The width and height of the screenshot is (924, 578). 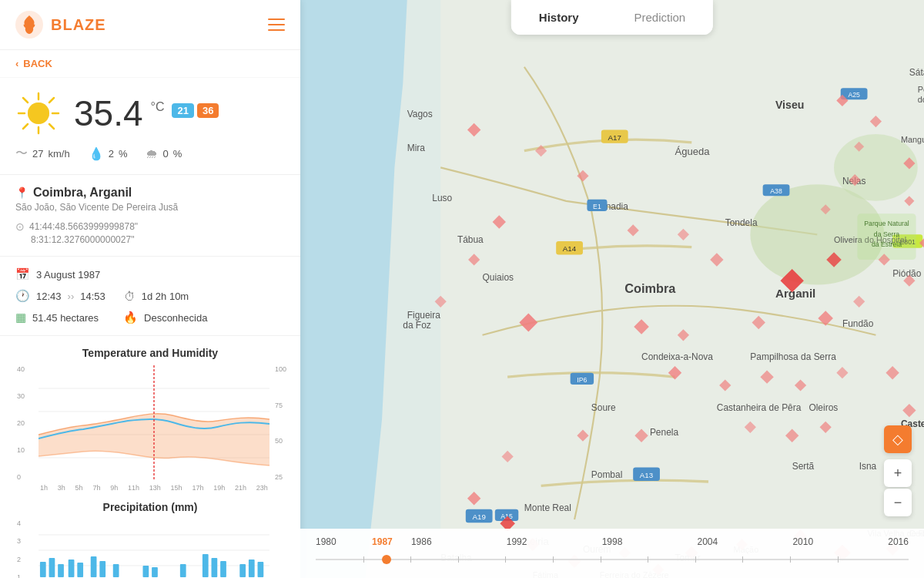 What do you see at coordinates (82, 193) in the screenshot?
I see `location-city: Coimbra, Arganil` at bounding box center [82, 193].